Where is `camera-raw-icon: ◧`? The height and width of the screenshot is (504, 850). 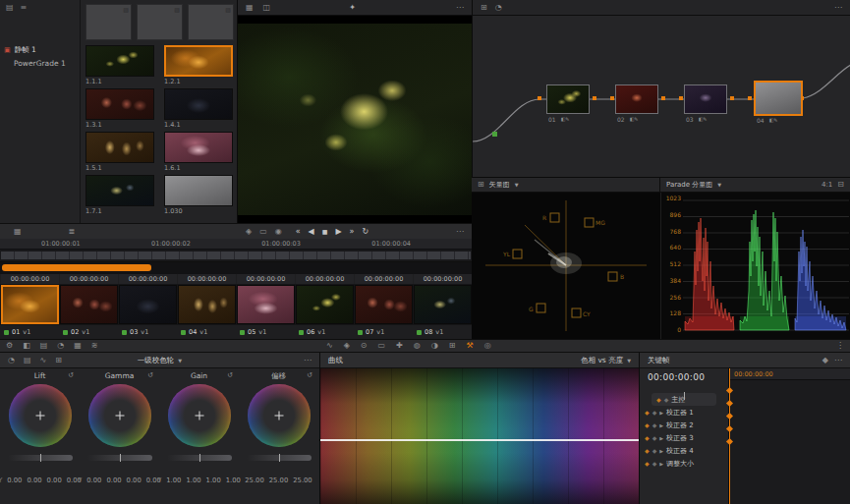 camera-raw-icon: ◧ is located at coordinates (27, 346).